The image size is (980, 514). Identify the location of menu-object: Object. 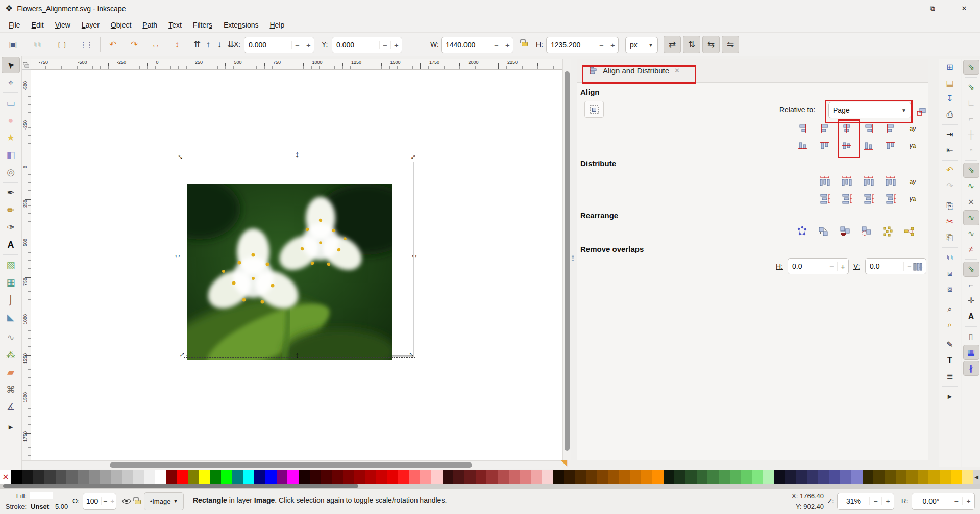
(121, 25).